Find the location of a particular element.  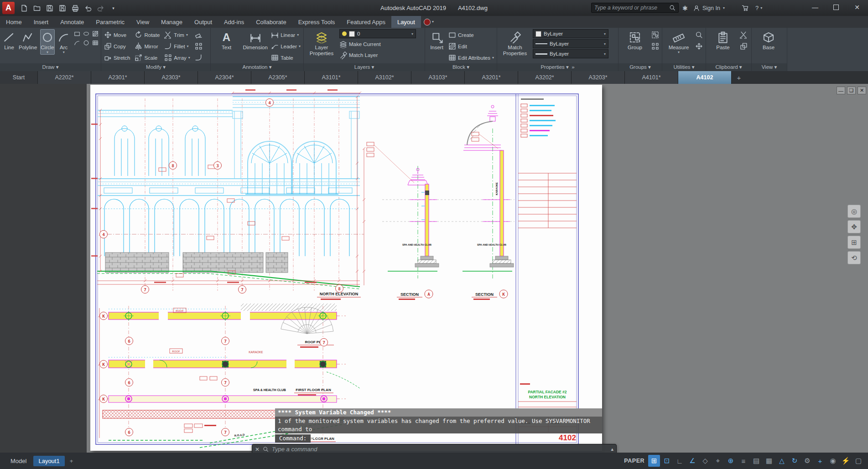

command-history-toggle-icon: ▴ is located at coordinates (612, 449).